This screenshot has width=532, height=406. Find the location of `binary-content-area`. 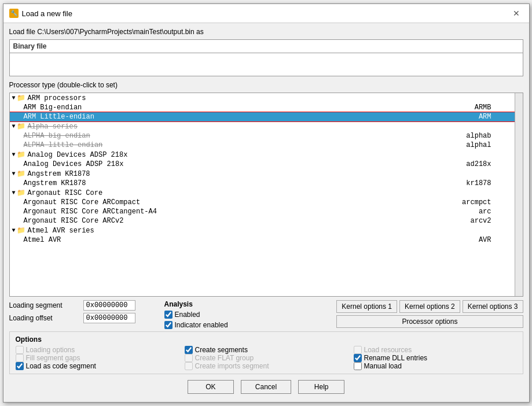

binary-content-area is located at coordinates (266, 65).